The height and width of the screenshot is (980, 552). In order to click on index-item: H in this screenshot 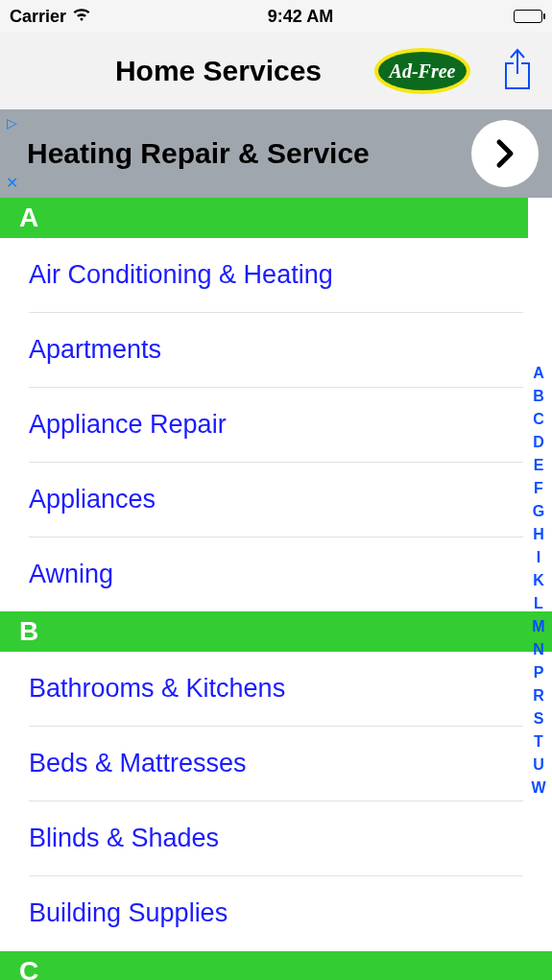, I will do `click(539, 535)`.